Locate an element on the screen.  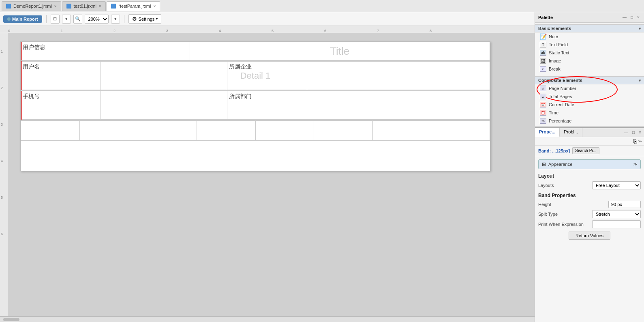
palette-item-textfield: T Text Field is located at coordinates (589, 45).